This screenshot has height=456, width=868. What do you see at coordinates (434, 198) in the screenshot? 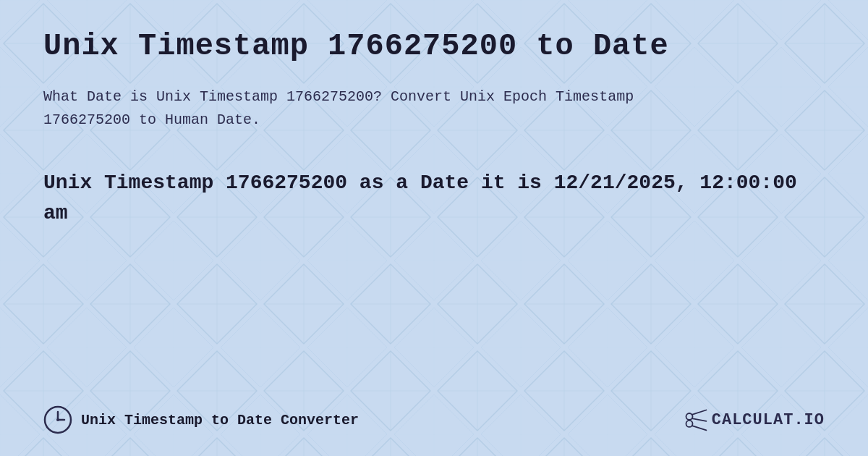
I see `result-text: Unix Timestamp 1766275200 as a Date it i…` at bounding box center [434, 198].